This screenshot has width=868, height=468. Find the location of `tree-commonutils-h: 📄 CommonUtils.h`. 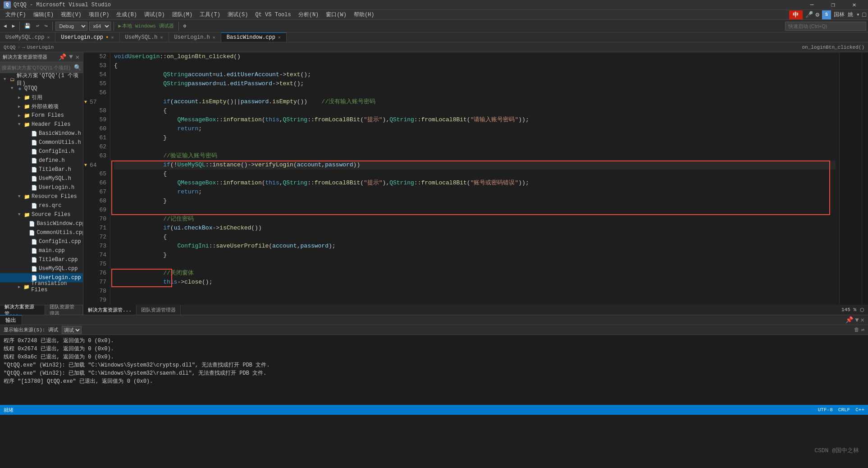

tree-commonutils-h: 📄 CommonUtils.h is located at coordinates (41, 142).